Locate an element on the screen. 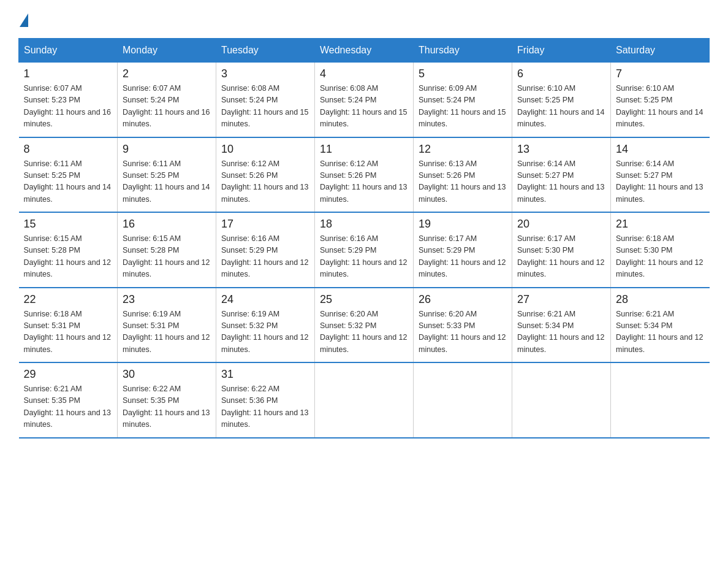 The width and height of the screenshot is (728, 563). day-number: 9 is located at coordinates (167, 150).